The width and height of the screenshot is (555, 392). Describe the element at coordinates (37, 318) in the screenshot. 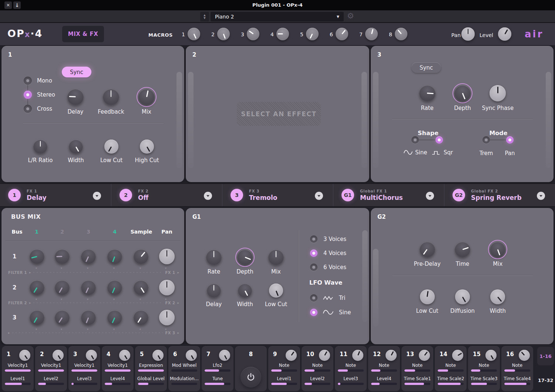

I see `bus3-send-1-knob` at that location.